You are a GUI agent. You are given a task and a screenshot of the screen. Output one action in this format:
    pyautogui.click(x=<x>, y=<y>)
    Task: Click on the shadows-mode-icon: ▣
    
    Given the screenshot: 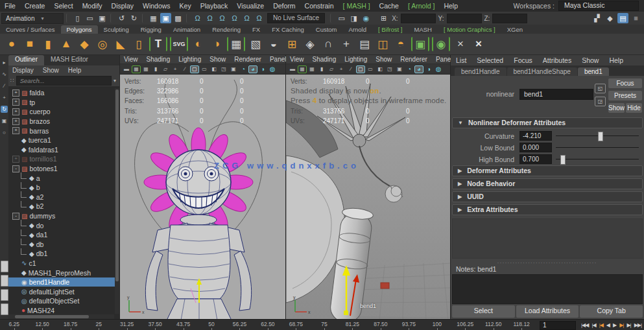 What is the action you would take?
    pyautogui.click(x=233, y=69)
    